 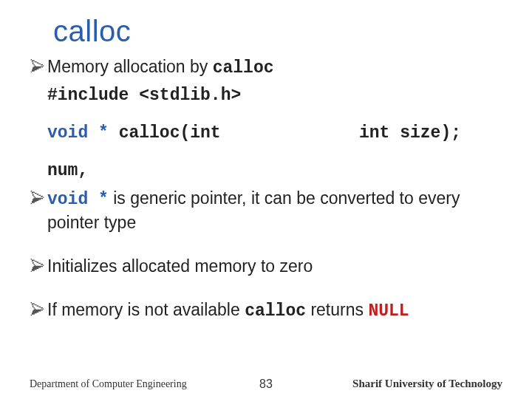 I want to click on footer-left: Department of Computer Engineering, so click(x=108, y=384).